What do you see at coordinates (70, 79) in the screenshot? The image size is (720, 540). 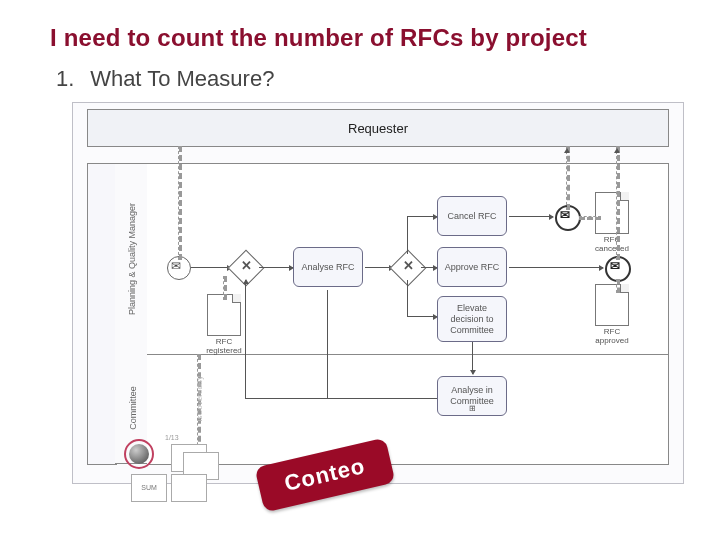 I see `section-number: 1.` at bounding box center [70, 79].